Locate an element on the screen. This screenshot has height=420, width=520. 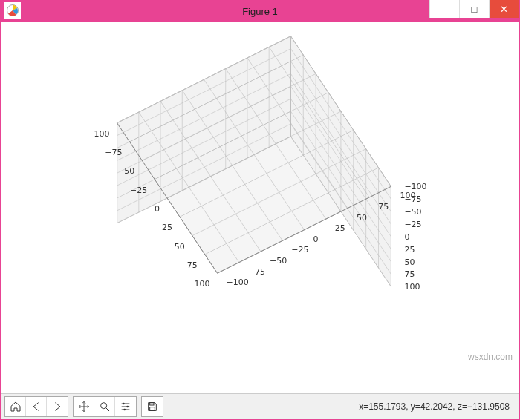
arrow-left-icon is located at coordinates (36, 407).